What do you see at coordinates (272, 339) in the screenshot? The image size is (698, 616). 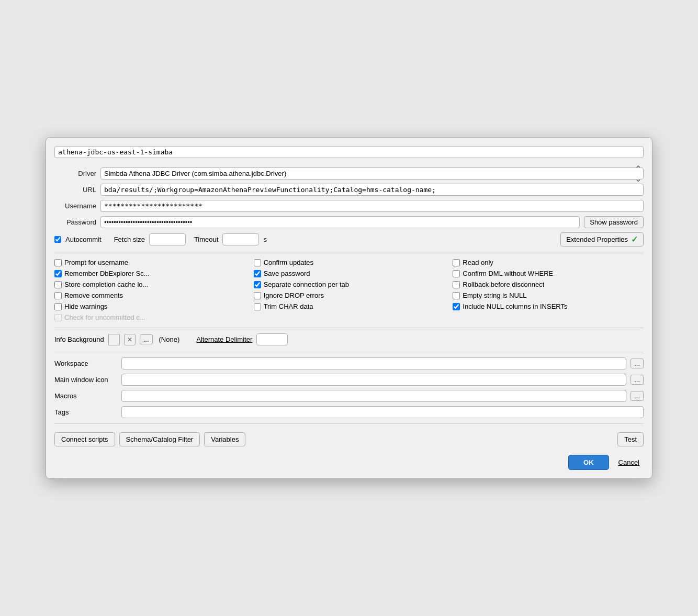 I see `alternate-delimiter-input` at bounding box center [272, 339].